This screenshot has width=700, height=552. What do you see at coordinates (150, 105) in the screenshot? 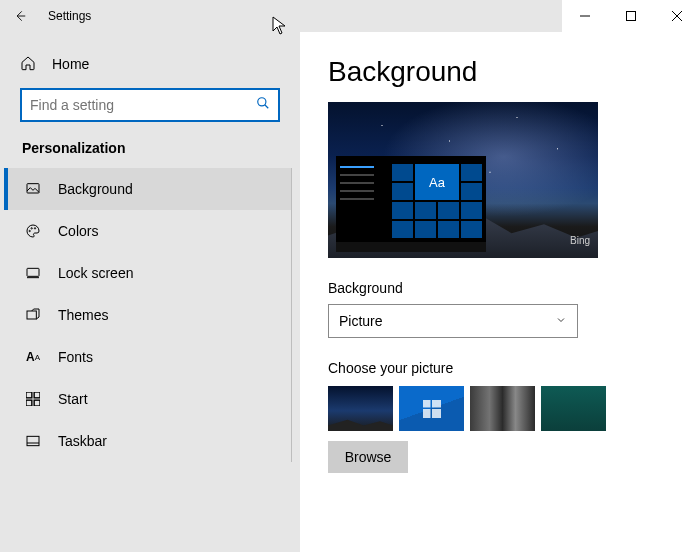
I see `search-container` at bounding box center [150, 105].